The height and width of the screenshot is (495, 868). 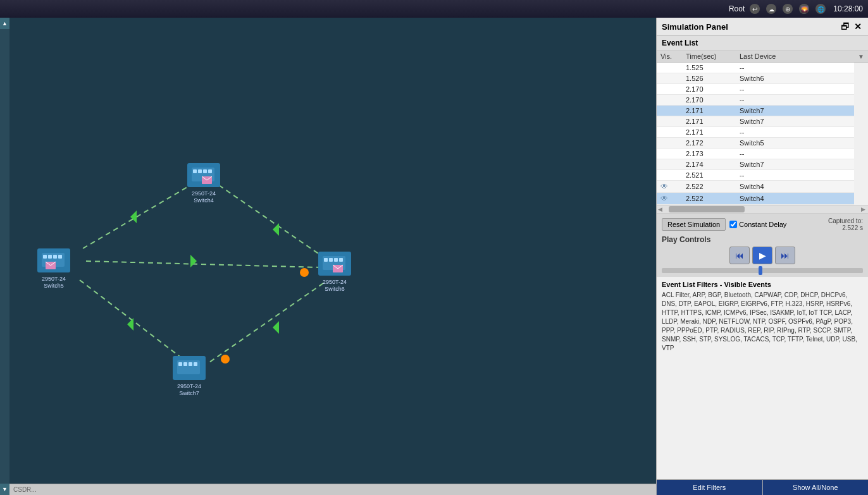 What do you see at coordinates (335, 289) in the screenshot?
I see `svg-text: Switch6` at bounding box center [335, 289].